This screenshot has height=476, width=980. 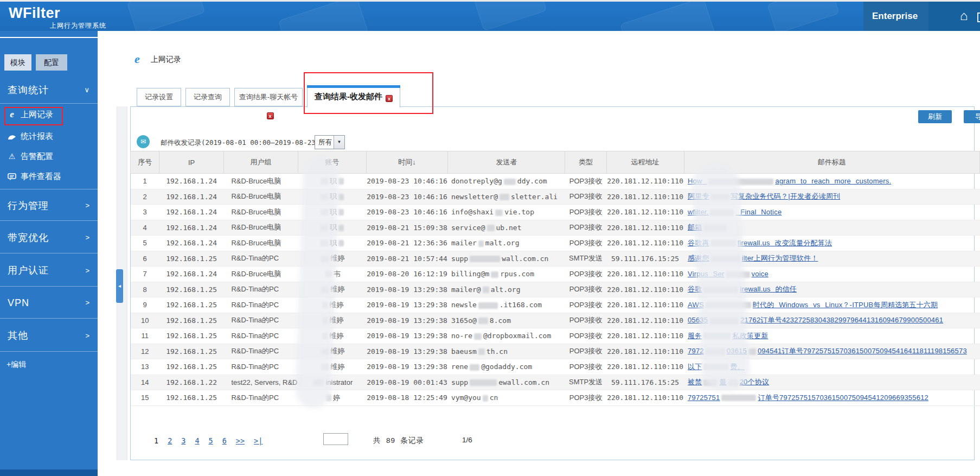 I want to click on clipped-menu-icon, so click(x=978, y=17).